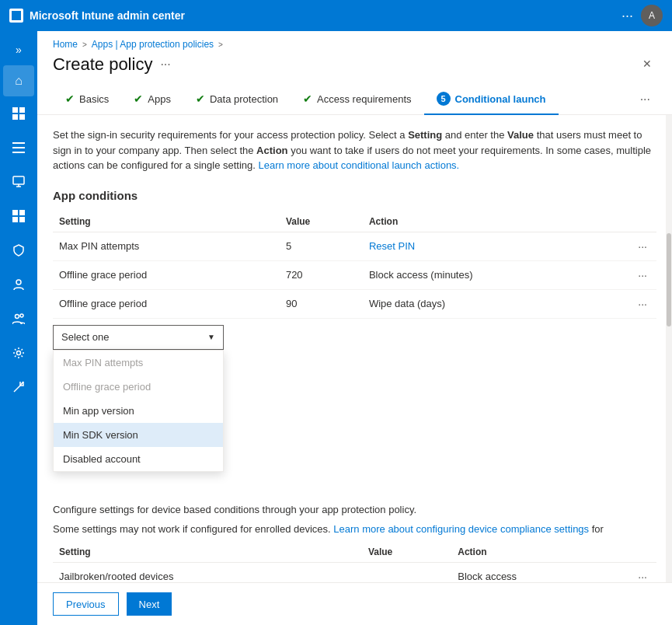 The image size is (672, 625). Describe the element at coordinates (407, 572) in the screenshot. I see `device-row1-value` at that location.